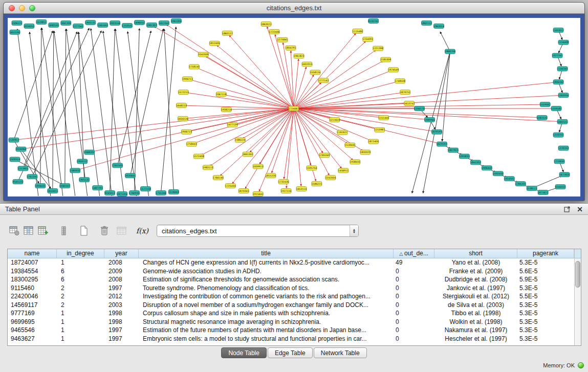 This screenshot has width=588, height=372. What do you see at coordinates (266, 271) in the screenshot?
I see `cell-title: Genome-wide association studies in ADHD.` at bounding box center [266, 271].